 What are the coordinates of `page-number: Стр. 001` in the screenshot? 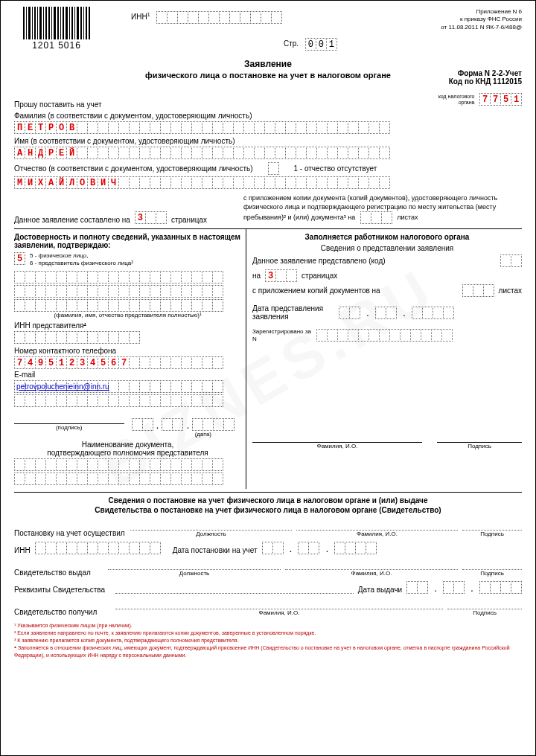 It's located at (310, 45).